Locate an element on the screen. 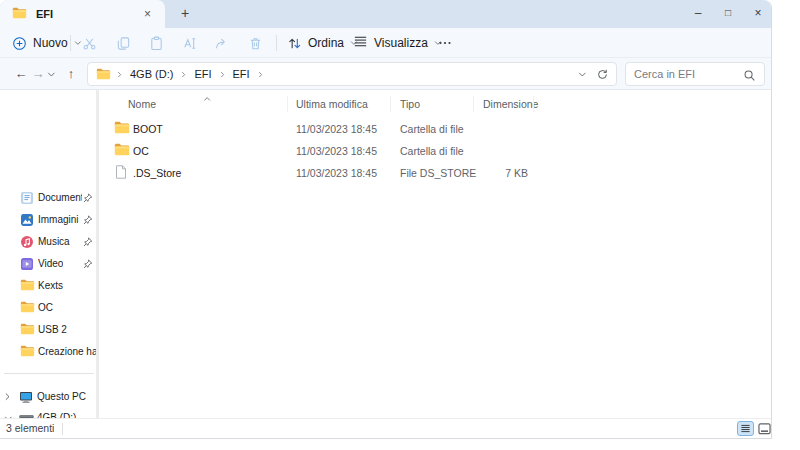 The height and width of the screenshot is (450, 800). close-tab-icon: × is located at coordinates (148, 14).